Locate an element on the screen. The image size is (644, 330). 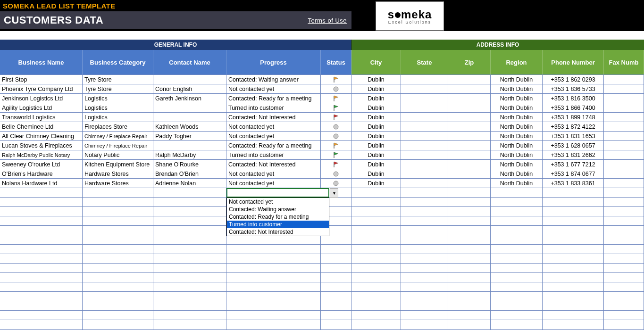
cell-contact-name: Gareth Jenkinson is located at coordinates (190, 98).